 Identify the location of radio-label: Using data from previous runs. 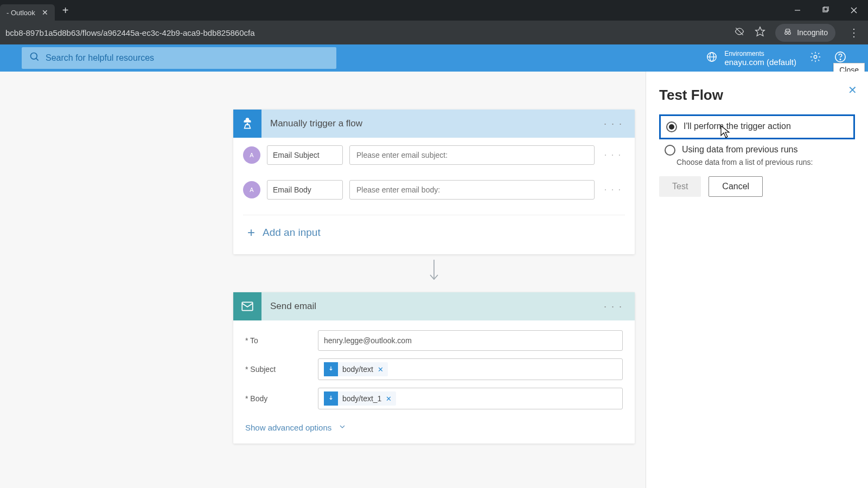
(740, 150).